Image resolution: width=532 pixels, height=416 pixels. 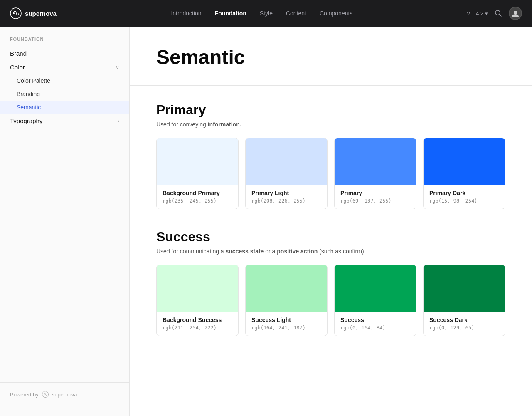 I want to click on color-palette-label: Color Palette, so click(x=33, y=81).